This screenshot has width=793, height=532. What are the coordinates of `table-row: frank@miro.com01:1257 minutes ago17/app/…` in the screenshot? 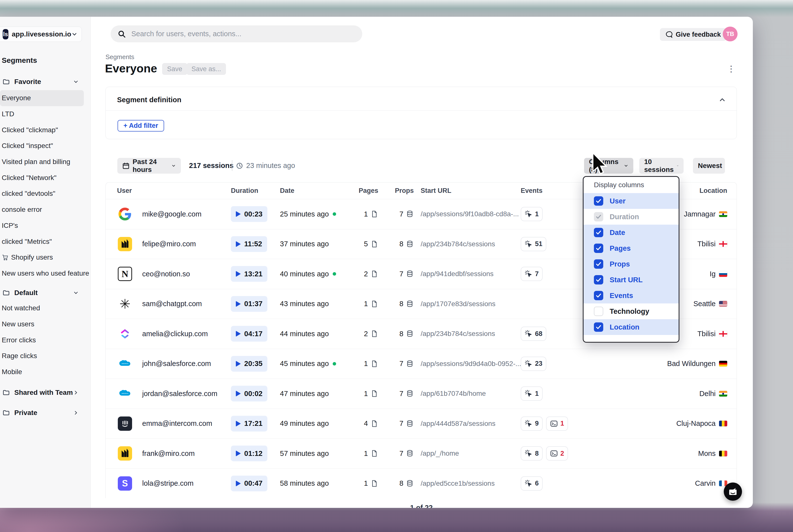 It's located at (421, 453).